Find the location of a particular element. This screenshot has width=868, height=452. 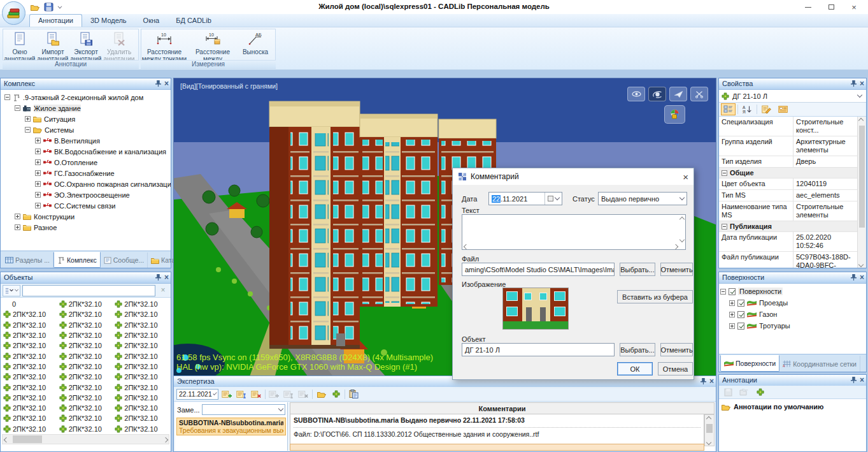

annotations-root-item: Аннотации по умолчанию is located at coordinates (792, 407).